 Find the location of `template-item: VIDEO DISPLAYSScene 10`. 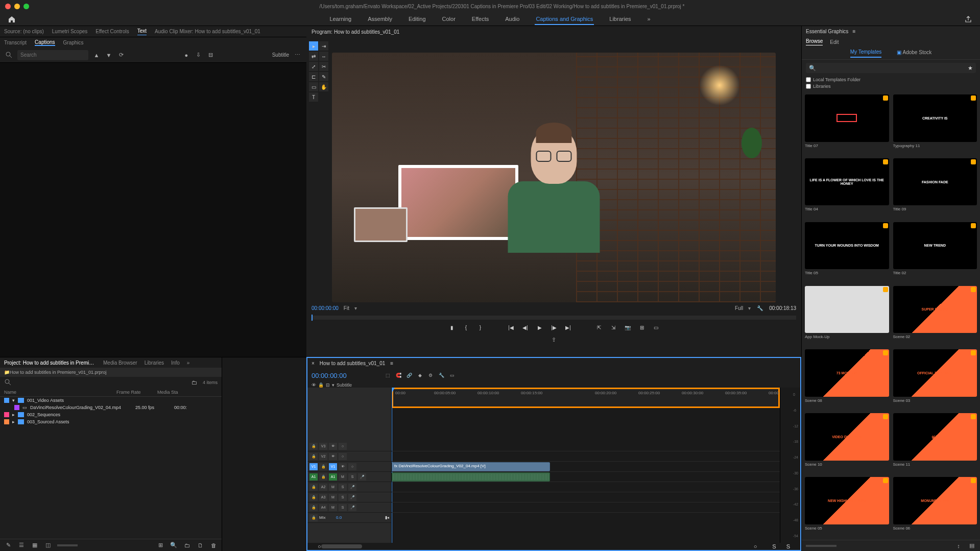

template-item: VIDEO DISPLAYSScene 10 is located at coordinates (847, 443).